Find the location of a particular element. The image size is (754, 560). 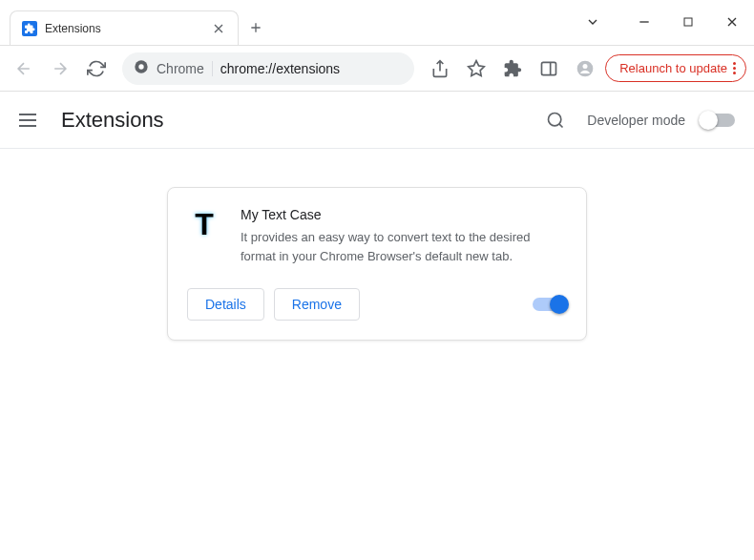

minimize-button is located at coordinates (644, 22).